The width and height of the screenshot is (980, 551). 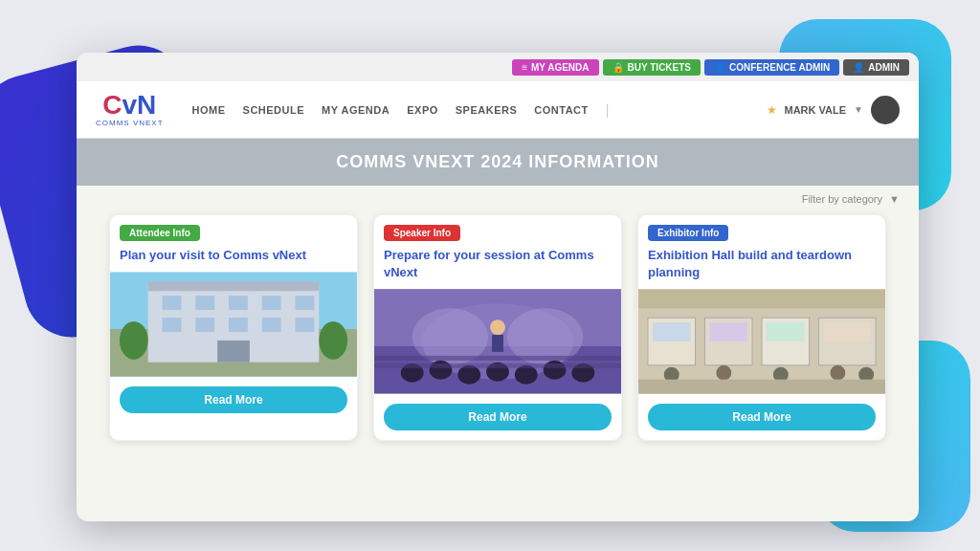 What do you see at coordinates (884, 67) in the screenshot?
I see `admin-label: ADMIN` at bounding box center [884, 67].